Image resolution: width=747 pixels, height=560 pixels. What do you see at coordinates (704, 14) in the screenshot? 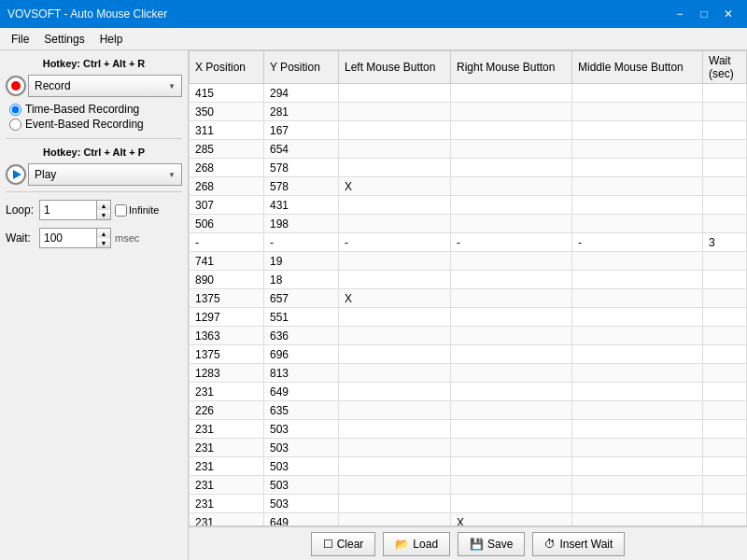
I see `maximize-button: □` at bounding box center [704, 14].